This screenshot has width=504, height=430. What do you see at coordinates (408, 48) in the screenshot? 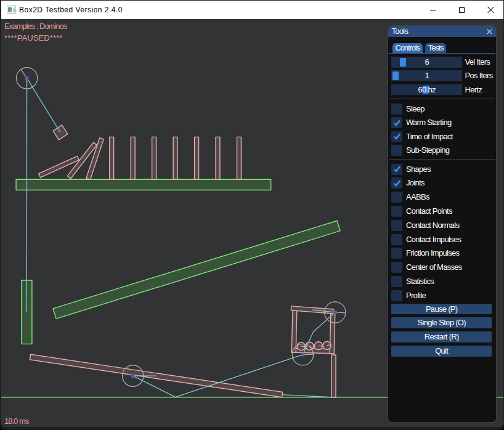
I see `tab-controls: Controls` at bounding box center [408, 48].